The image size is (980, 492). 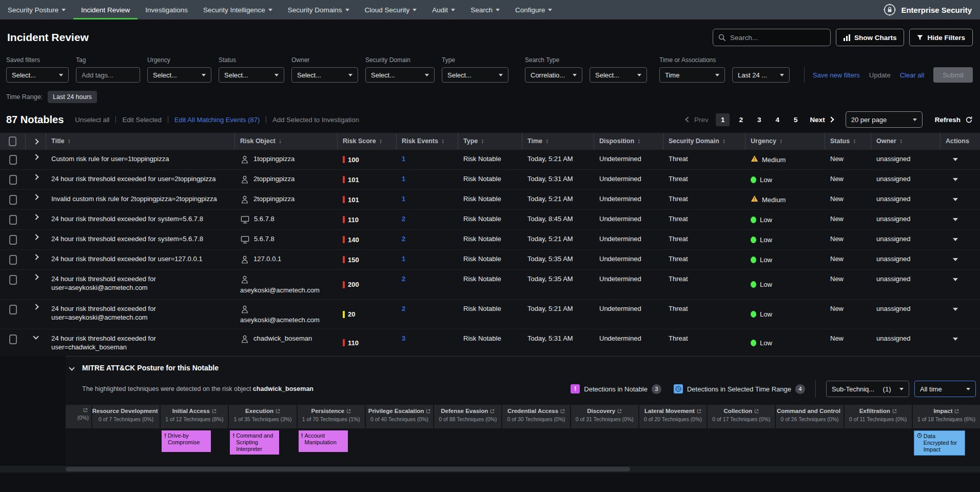 What do you see at coordinates (692, 75) in the screenshot?
I see `time-mode-select: Time` at bounding box center [692, 75].